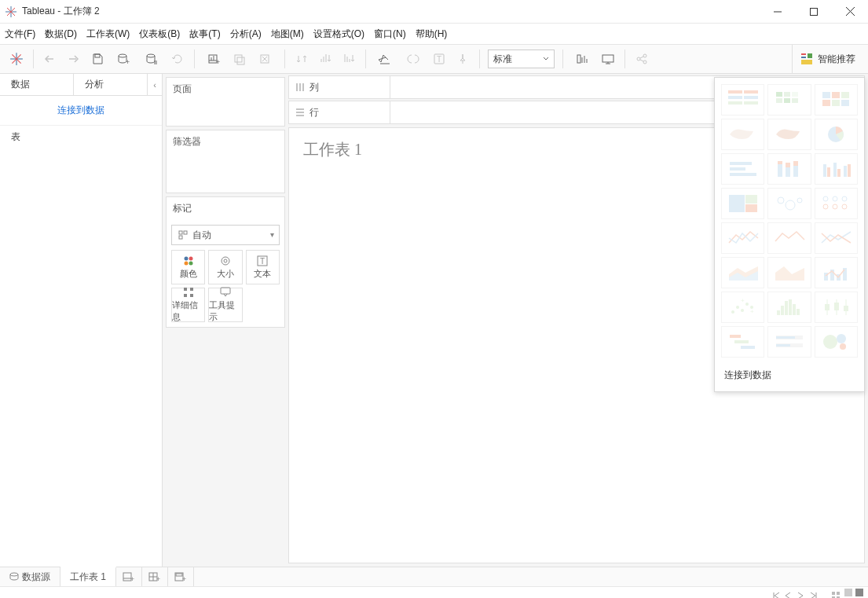 The width and height of the screenshot is (868, 598). I want to click on pages-card: 页面, so click(225, 102).